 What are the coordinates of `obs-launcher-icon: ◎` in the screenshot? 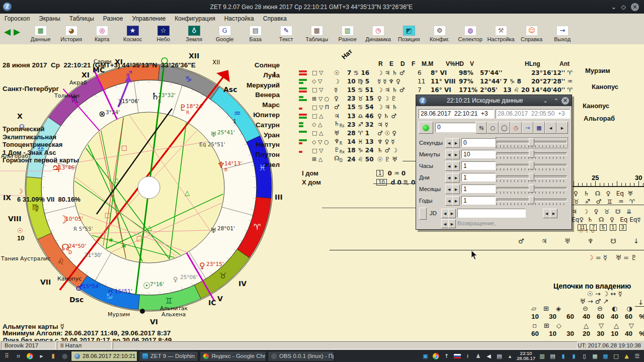 It's located at (64, 356).